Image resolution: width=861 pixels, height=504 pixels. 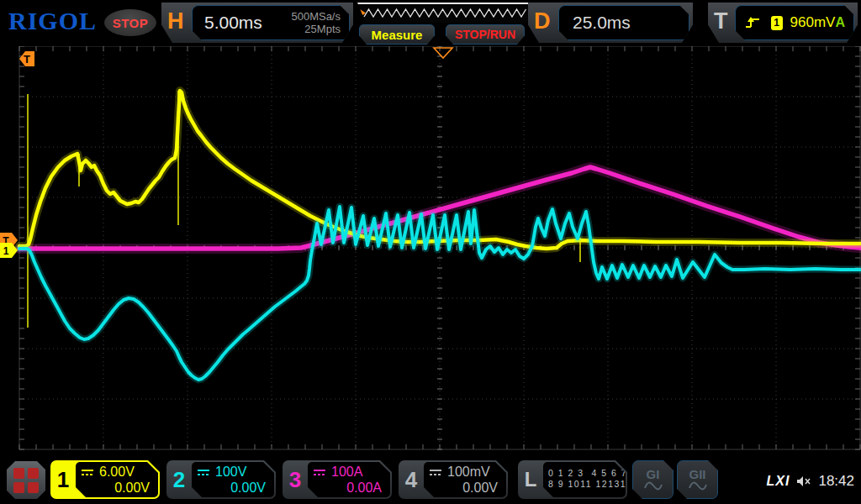 What do you see at coordinates (323, 29) in the screenshot?
I see `memory-depth: 25Mpts` at bounding box center [323, 29].